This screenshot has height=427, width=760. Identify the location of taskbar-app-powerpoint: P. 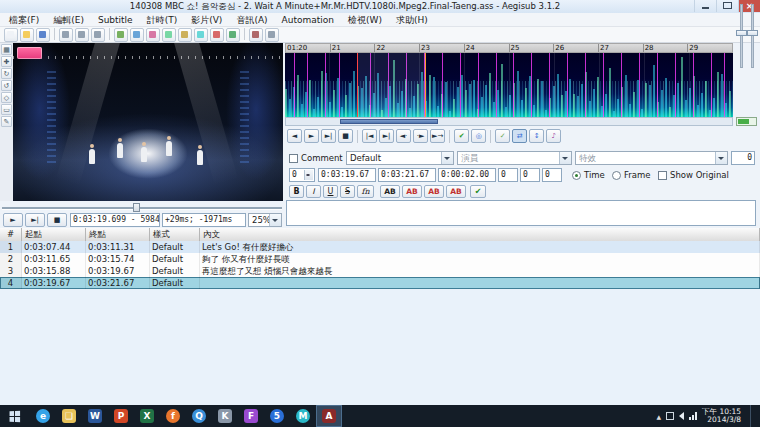
(121, 416).